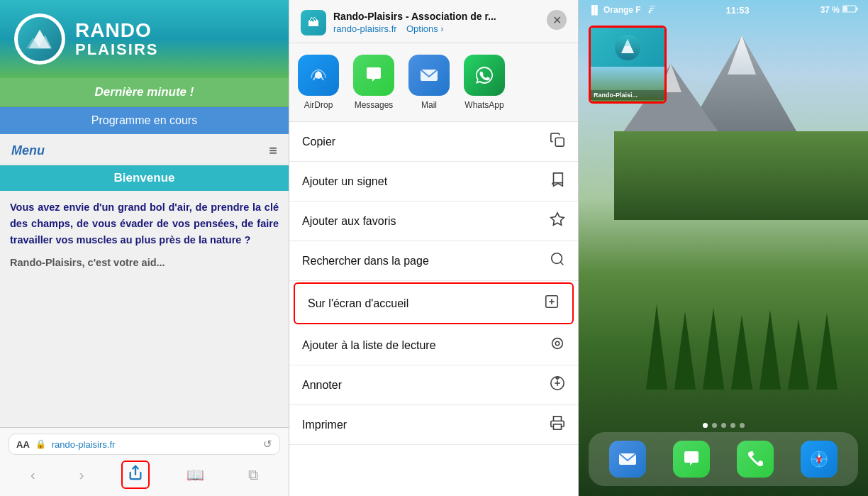 The image size is (868, 496). Describe the element at coordinates (738, 10) in the screenshot. I see `status-time: 11:53` at that location.